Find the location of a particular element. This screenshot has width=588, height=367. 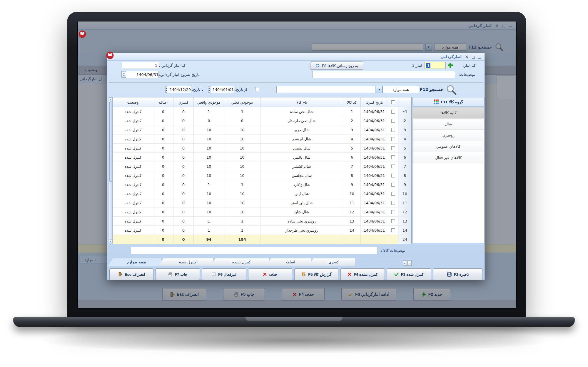

filter-tab: همه موارد is located at coordinates (135, 262).